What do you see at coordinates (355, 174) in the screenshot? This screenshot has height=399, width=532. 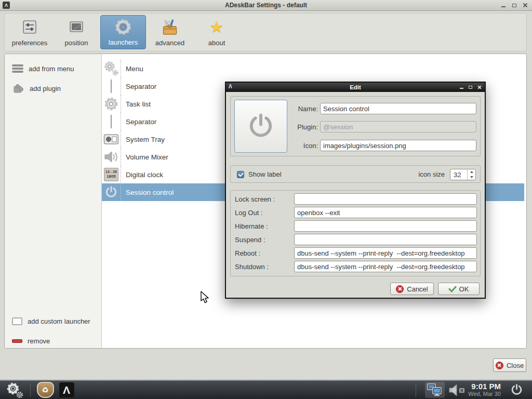 I see `options-frame: Show label icon size 32` at bounding box center [355, 174].